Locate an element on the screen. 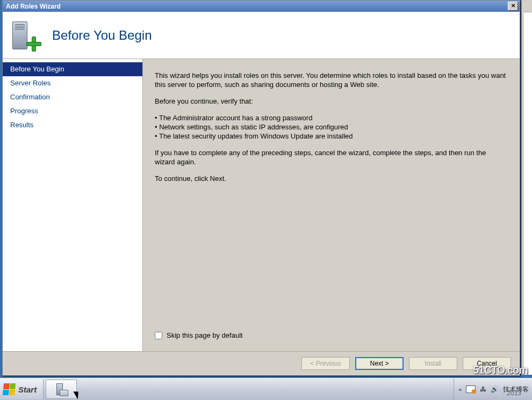 The image size is (532, 400). start-label: Start is located at coordinates (27, 390).